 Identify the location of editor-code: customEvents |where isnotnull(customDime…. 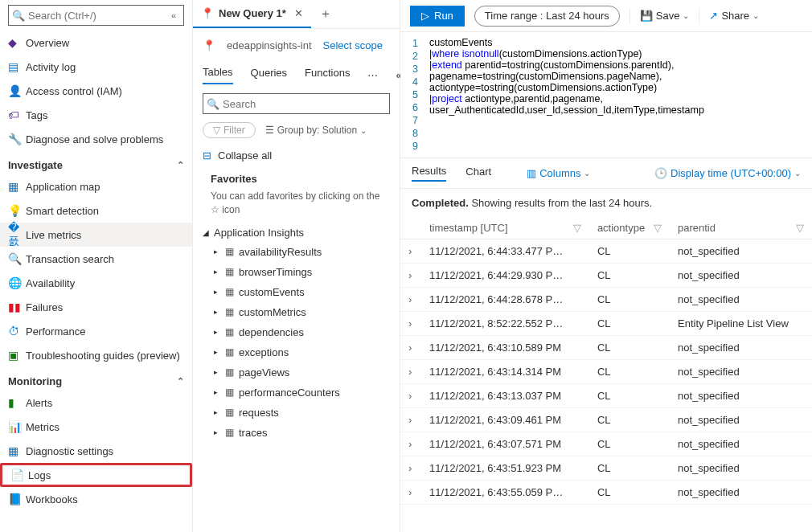
(617, 95).